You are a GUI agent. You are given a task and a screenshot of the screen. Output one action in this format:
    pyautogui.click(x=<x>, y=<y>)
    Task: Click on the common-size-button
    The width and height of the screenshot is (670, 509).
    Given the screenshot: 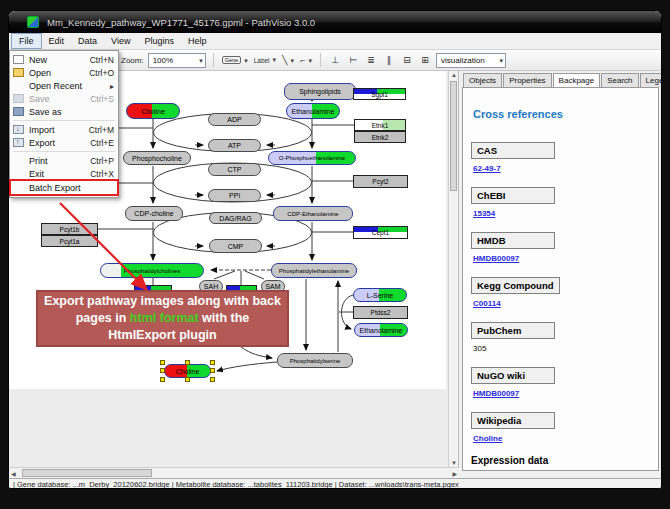 What is the action you would take?
    pyautogui.click(x=407, y=60)
    